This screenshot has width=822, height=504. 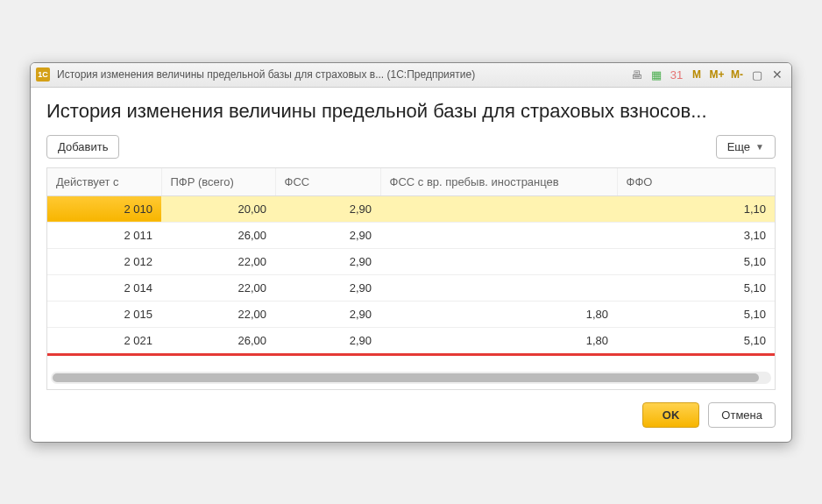 I want to click on table-row: 2 01422,002,905,10, so click(x=411, y=287).